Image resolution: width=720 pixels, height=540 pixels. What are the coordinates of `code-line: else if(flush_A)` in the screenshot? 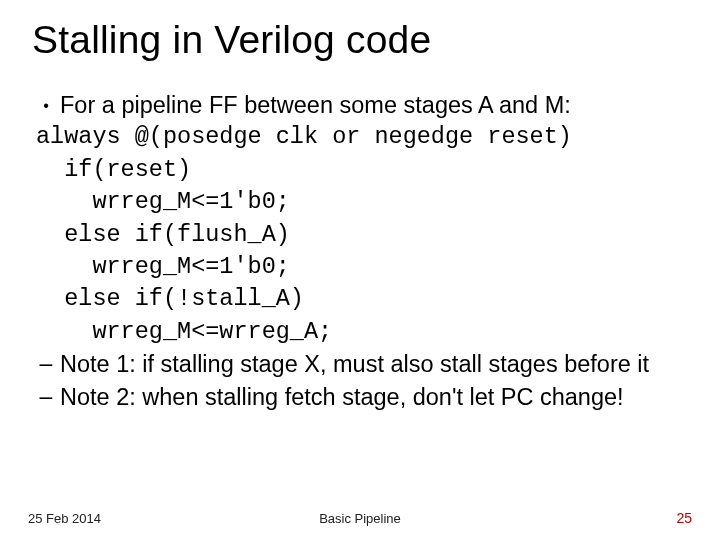 It's located at (362, 235).